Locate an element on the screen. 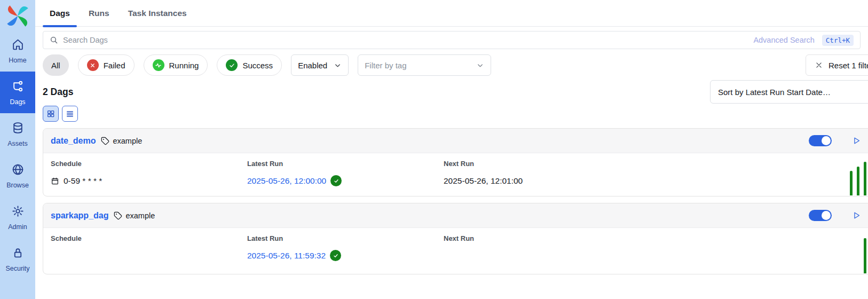 The width and height of the screenshot is (868, 299). schedule-text: 0-59 * * * * is located at coordinates (83, 181).